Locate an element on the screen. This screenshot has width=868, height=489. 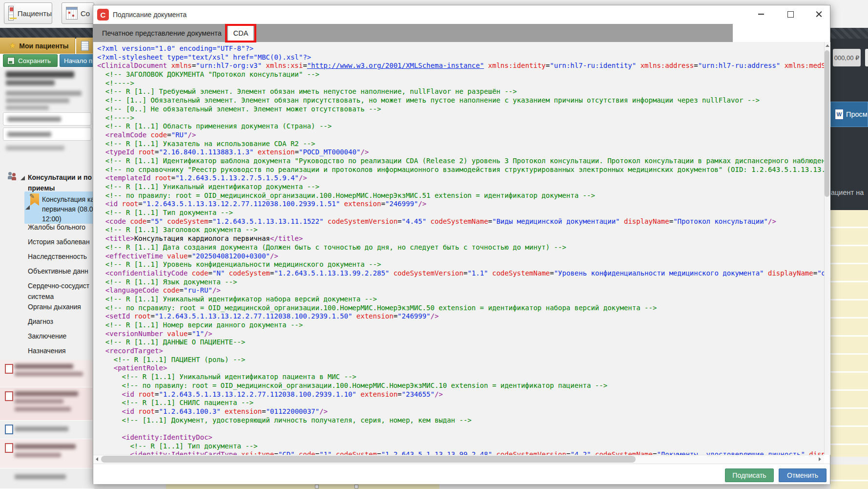
tree-item: Жалобы больного is located at coordinates (57, 227).